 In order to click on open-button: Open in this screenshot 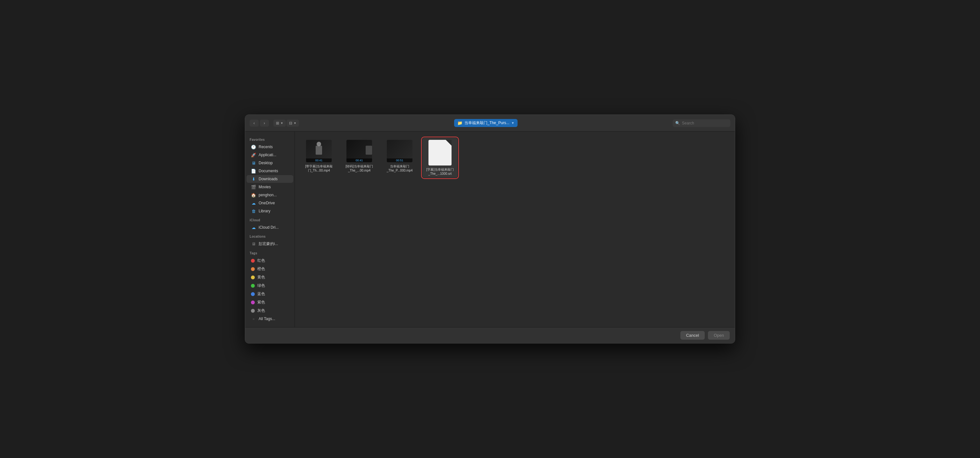, I will do `click(719, 335)`.